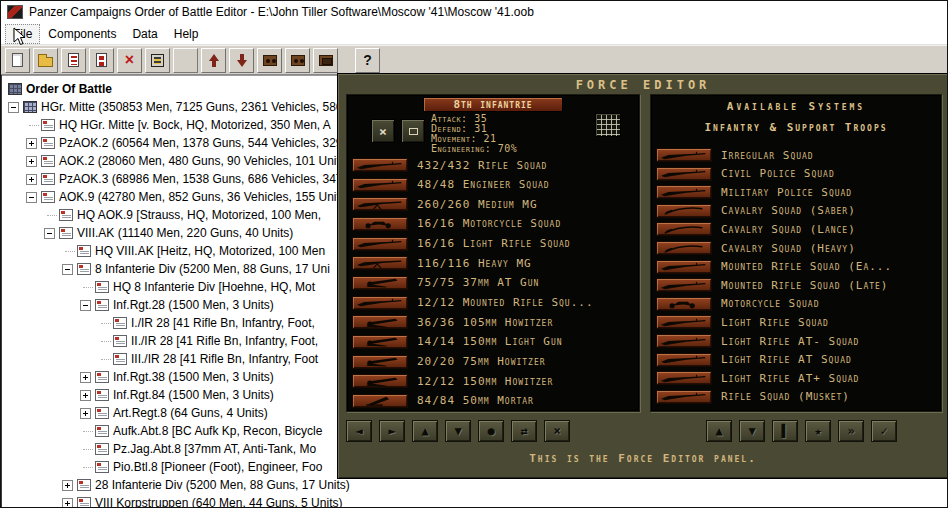  I want to click on unit-row: 84/84 50mm Mortar, so click(494, 401).